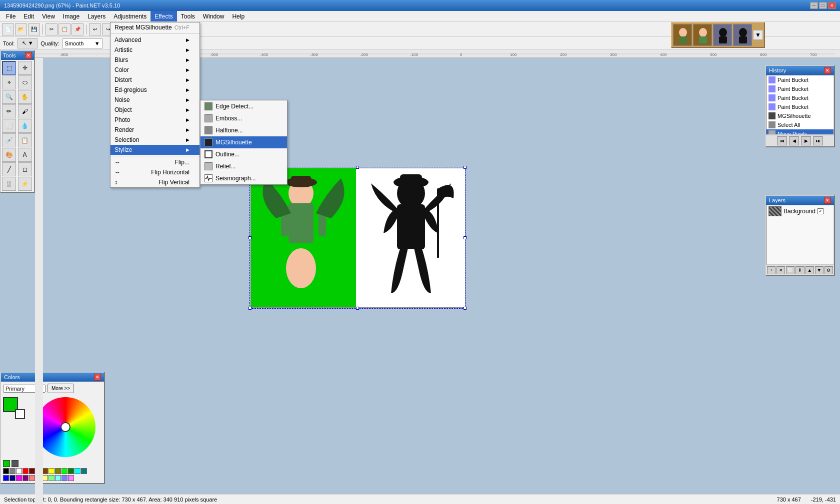 The height and width of the screenshot is (504, 840). I want to click on tool-rectangle-select: ⬚, so click(9, 68).